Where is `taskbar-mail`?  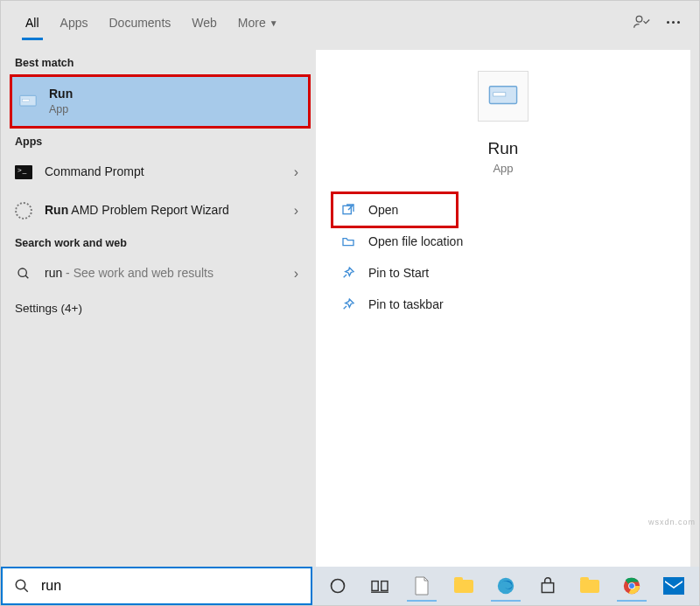
taskbar-mail is located at coordinates (674, 586).